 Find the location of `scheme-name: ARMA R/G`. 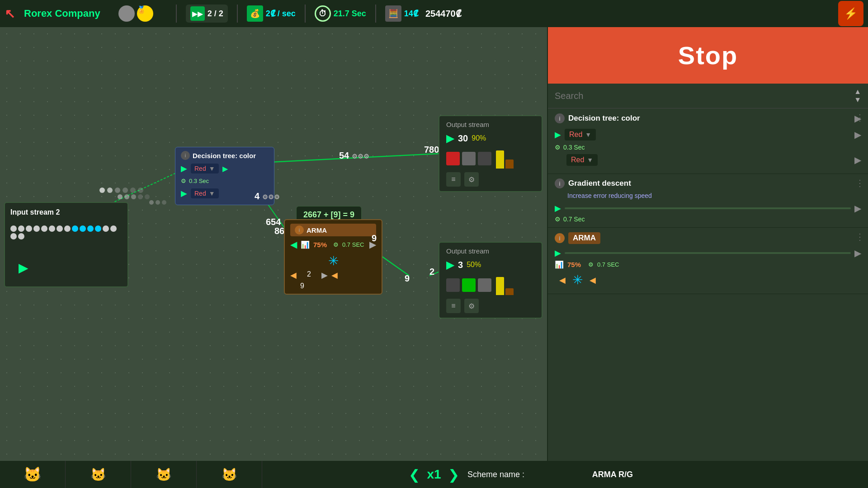

scheme-name: ARMA R/G is located at coordinates (613, 474).